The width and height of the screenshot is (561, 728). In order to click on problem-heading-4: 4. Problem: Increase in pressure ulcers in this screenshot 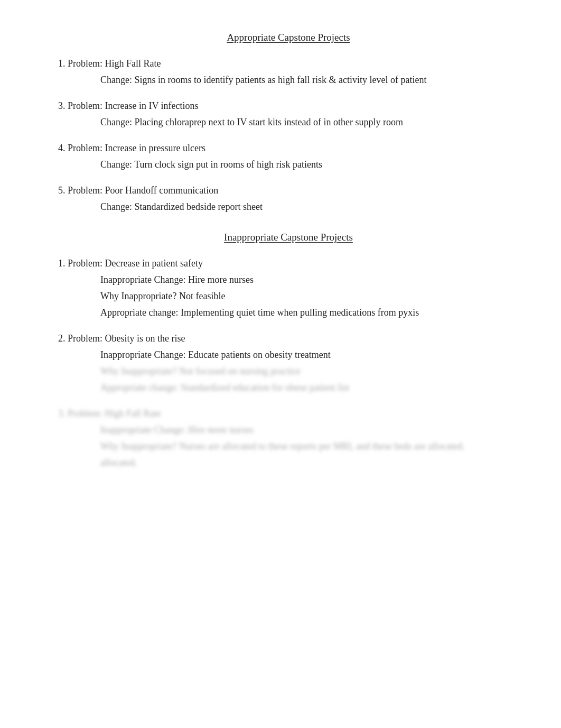, I will do `click(288, 148)`.